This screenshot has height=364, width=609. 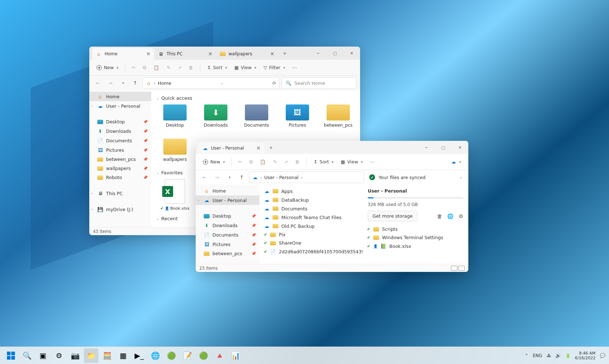 What do you see at coordinates (120, 209) in the screenshot?
I see `sidebar-item-mydrive: ›💾myDrive (J:)` at bounding box center [120, 209].